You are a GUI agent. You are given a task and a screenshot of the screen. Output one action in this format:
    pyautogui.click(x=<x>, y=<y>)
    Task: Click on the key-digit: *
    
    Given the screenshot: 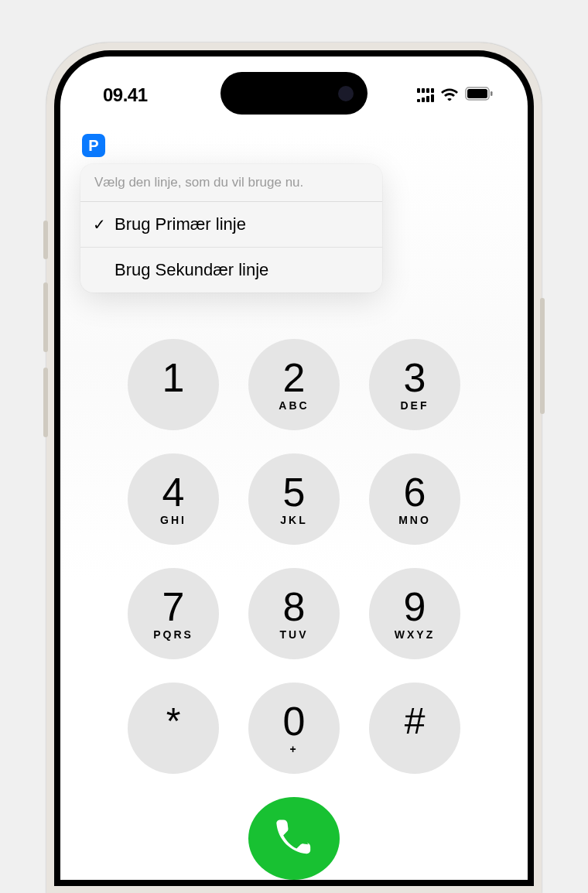 What is the action you would take?
    pyautogui.click(x=173, y=721)
    